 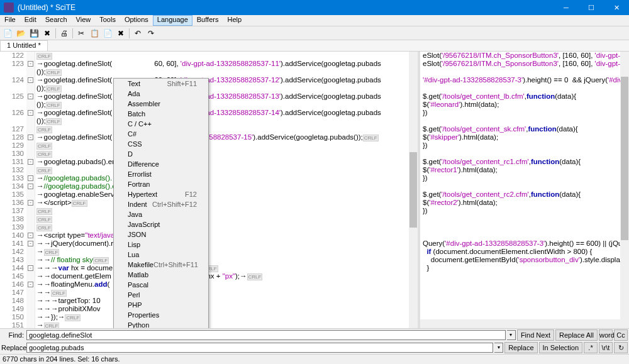 I want to click on regex-toggle: .*, so click(x=591, y=348).